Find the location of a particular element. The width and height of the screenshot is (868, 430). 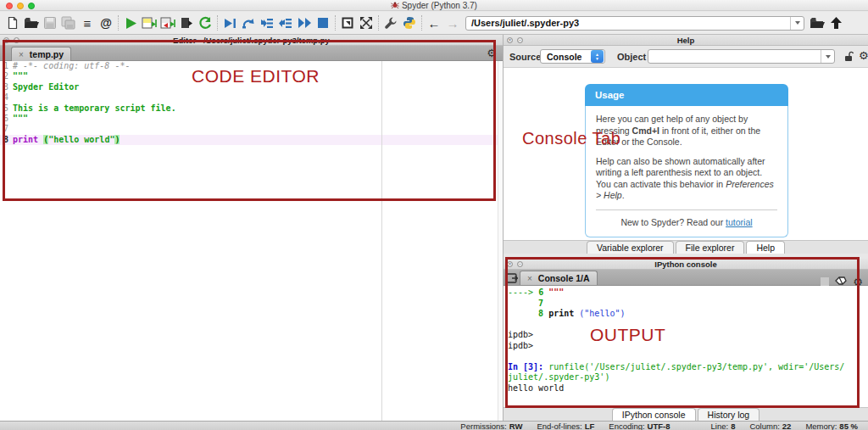

editor-pane-header: × – Editor - /Users/juliet/.spyder-py3/t… is located at coordinates (251, 41).